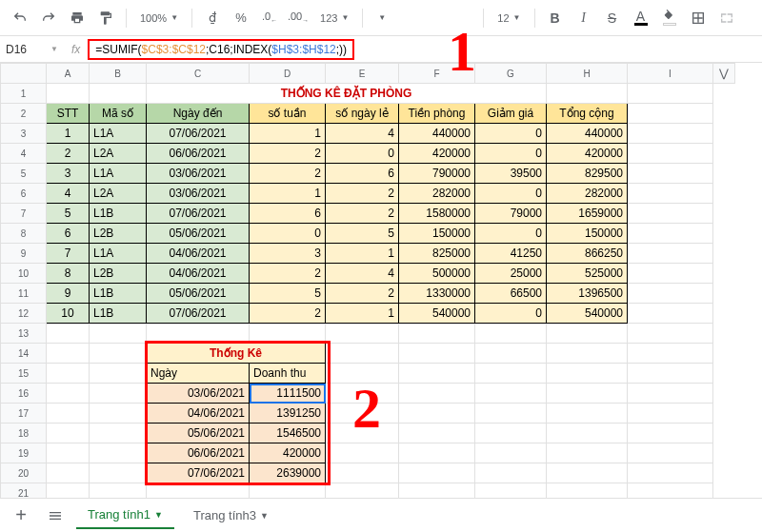 The width and height of the screenshot is (762, 532). What do you see at coordinates (23, 49) in the screenshot?
I see `name-box: D16` at bounding box center [23, 49].